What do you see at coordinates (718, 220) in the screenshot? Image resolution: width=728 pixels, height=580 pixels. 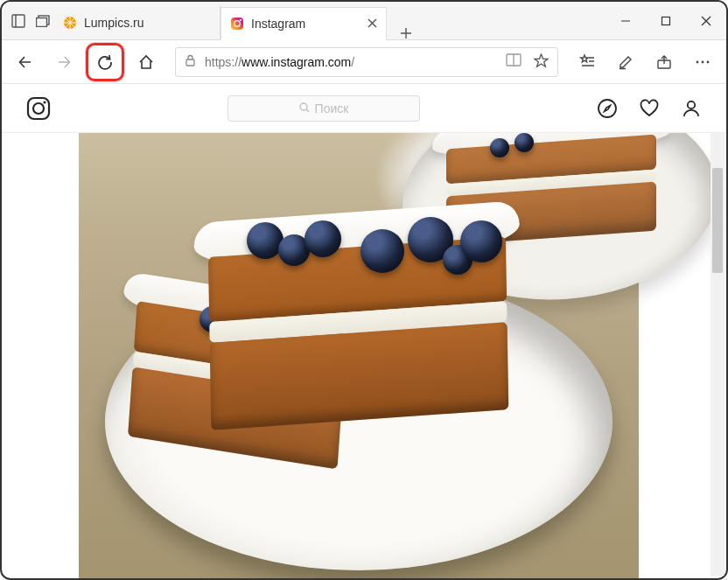 I see `scrollbar-thumb` at bounding box center [718, 220].